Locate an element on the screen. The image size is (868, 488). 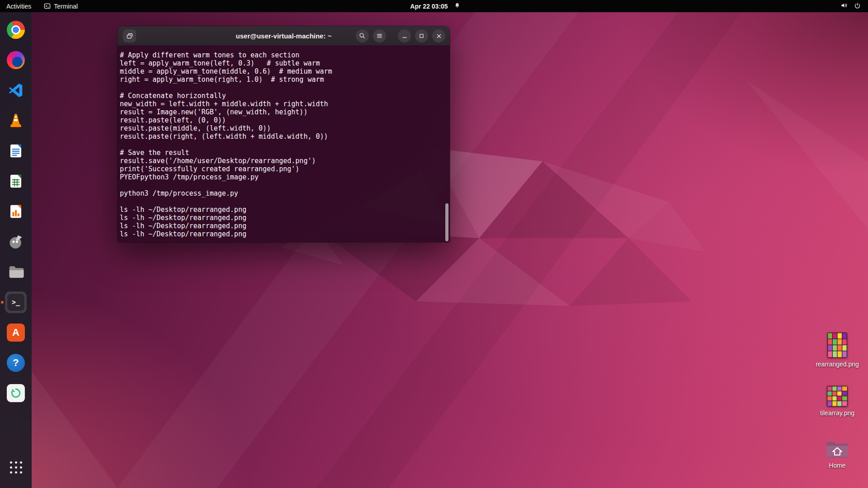
dock: >_ A ? is located at coordinates (16, 250).